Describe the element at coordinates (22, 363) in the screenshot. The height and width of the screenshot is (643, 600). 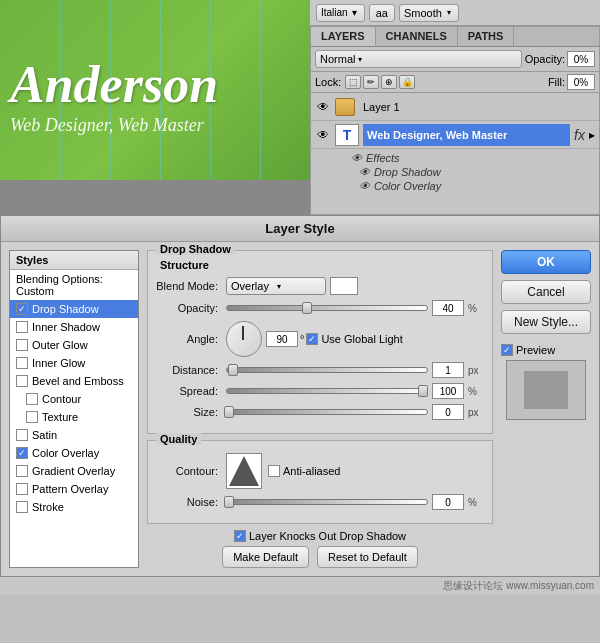
I see `inner-glow-checkbox` at that location.